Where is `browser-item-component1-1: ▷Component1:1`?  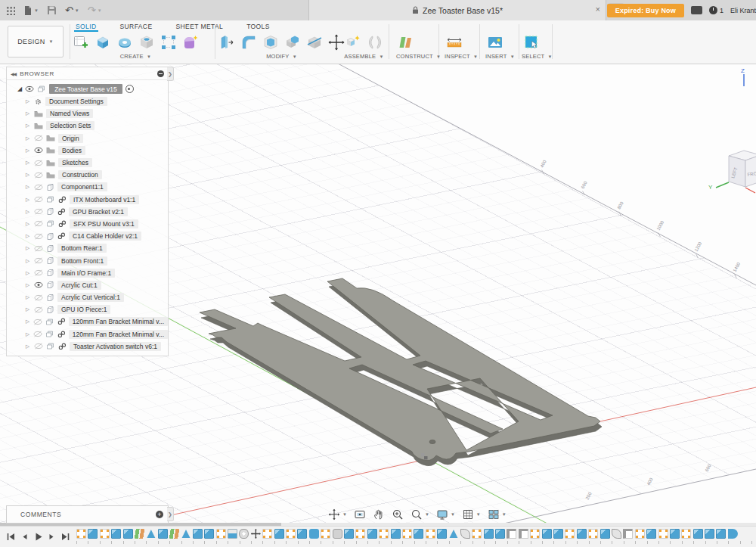
browser-item-component1-1: ▷Component1:1 is located at coordinates (88, 187).